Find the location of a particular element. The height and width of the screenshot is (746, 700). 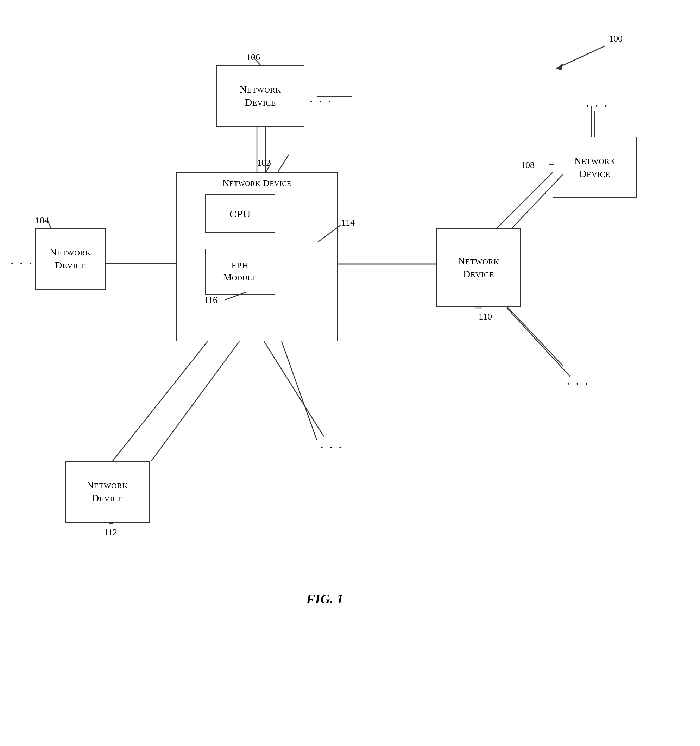

node-bottom: NETWORKDEVICE is located at coordinates (107, 492).